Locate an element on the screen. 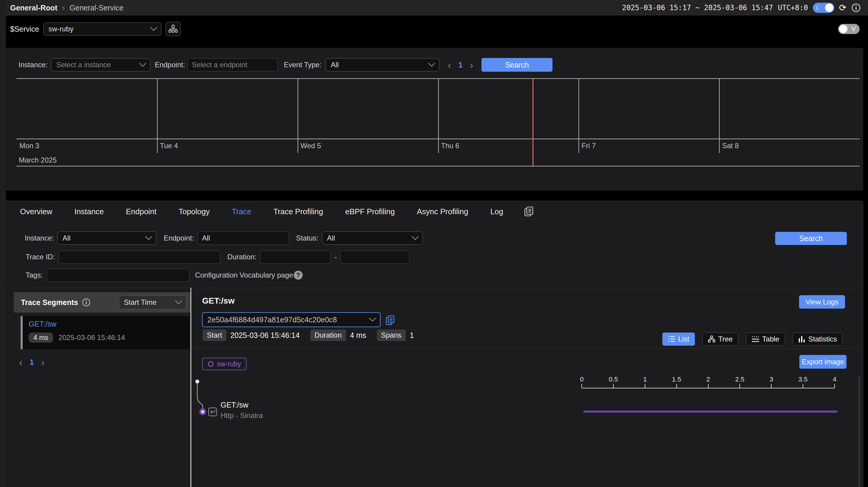 This screenshot has width=868, height=487. segment-endpoint-link: GET:/sw is located at coordinates (42, 324).